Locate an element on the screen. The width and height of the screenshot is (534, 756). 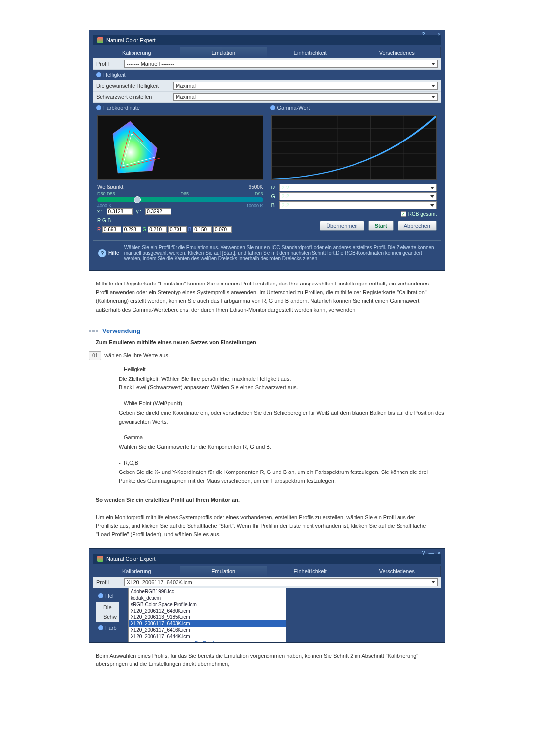
x-label: x : is located at coordinates (100, 212).